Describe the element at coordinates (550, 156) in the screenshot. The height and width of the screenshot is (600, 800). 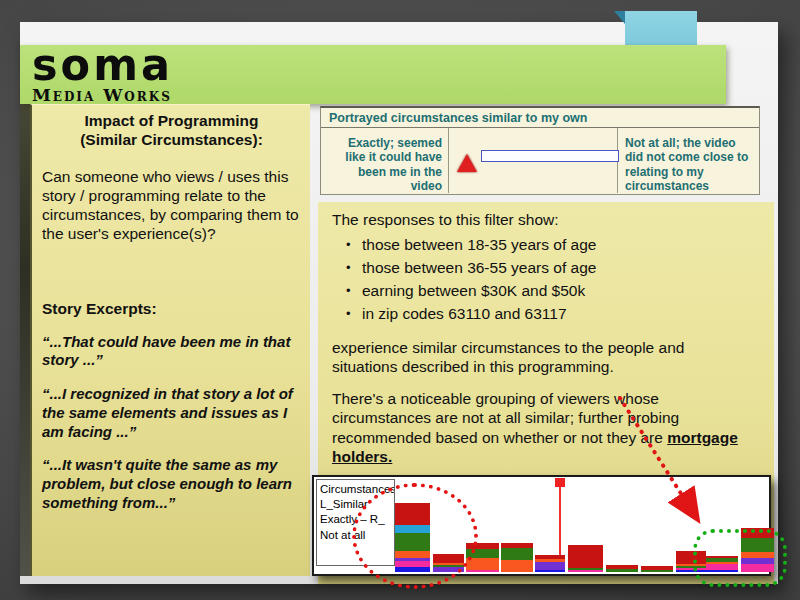
I see `slider-track` at that location.